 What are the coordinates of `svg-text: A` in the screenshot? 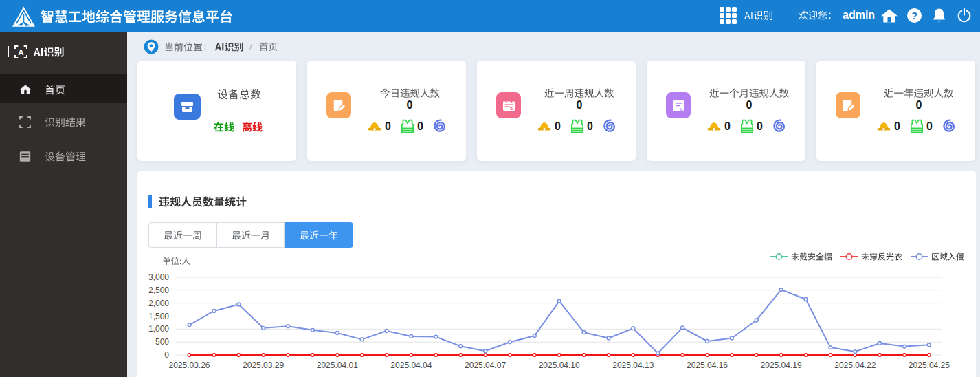 It's located at (21, 52).